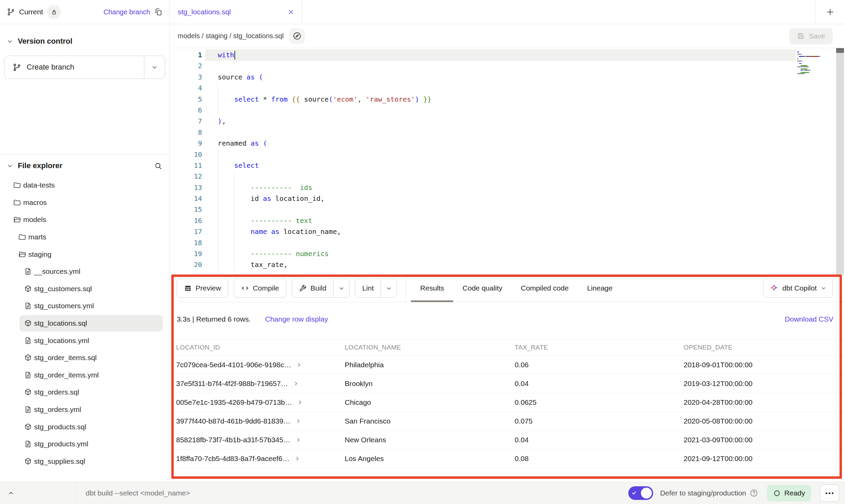 Image resolution: width=845 pixels, height=504 pixels. Describe the element at coordinates (85, 340) in the screenshot. I see `file-item-stg-locations-yml: stg_locations.yml` at that location.